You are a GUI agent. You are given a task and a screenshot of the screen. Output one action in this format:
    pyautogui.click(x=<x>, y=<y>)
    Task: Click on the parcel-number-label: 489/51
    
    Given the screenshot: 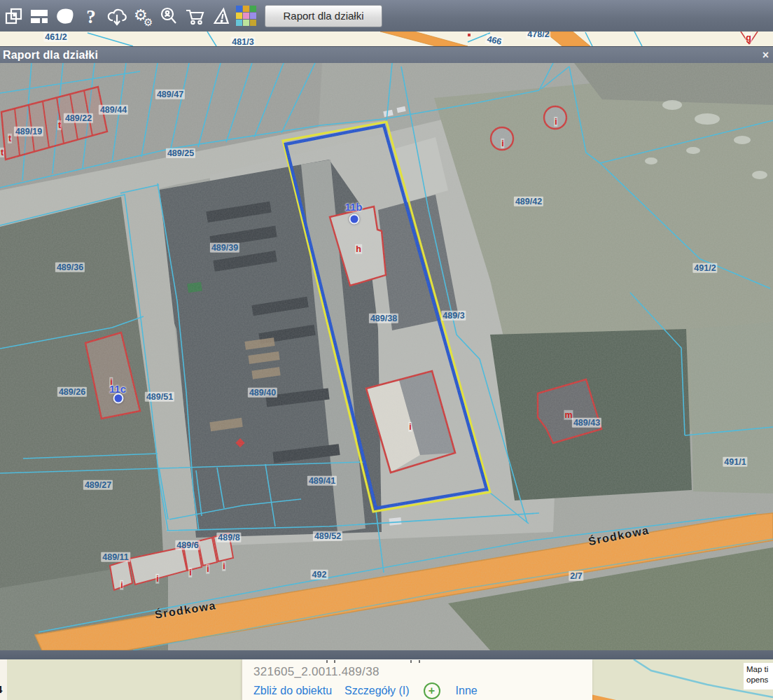 What is the action you would take?
    pyautogui.click(x=160, y=397)
    